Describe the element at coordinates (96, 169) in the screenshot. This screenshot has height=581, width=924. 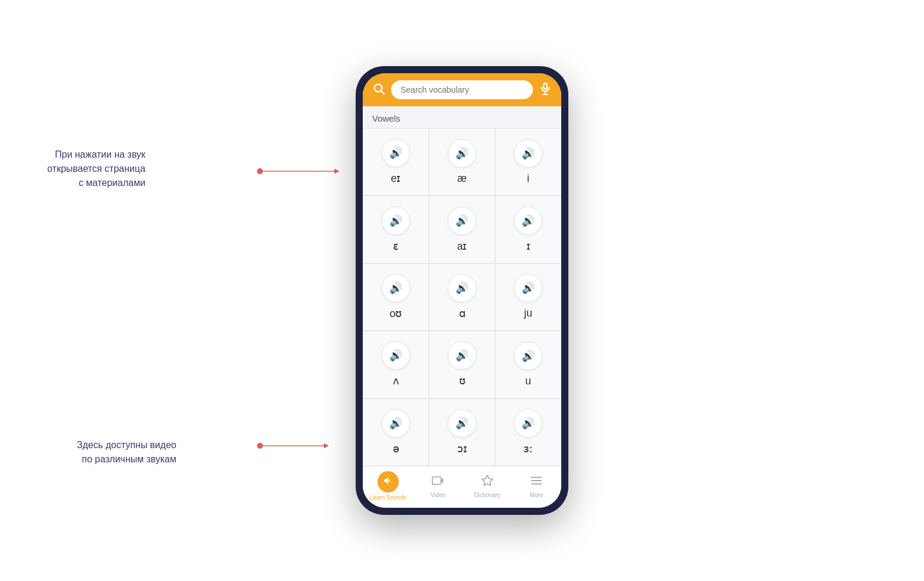
I see `annotation-top-text: При нажатии на звук открывается страница…` at that location.